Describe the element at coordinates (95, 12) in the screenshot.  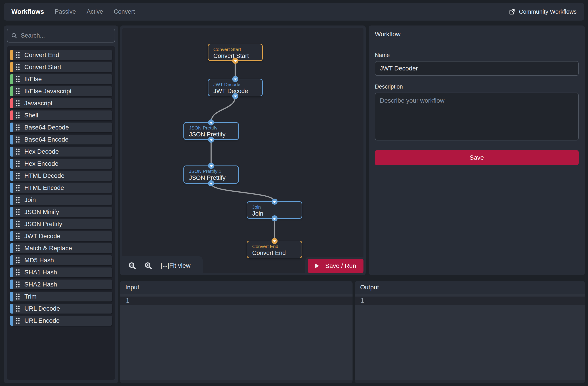
I see `nav-tabs: PassiveActiveConvert` at that location.